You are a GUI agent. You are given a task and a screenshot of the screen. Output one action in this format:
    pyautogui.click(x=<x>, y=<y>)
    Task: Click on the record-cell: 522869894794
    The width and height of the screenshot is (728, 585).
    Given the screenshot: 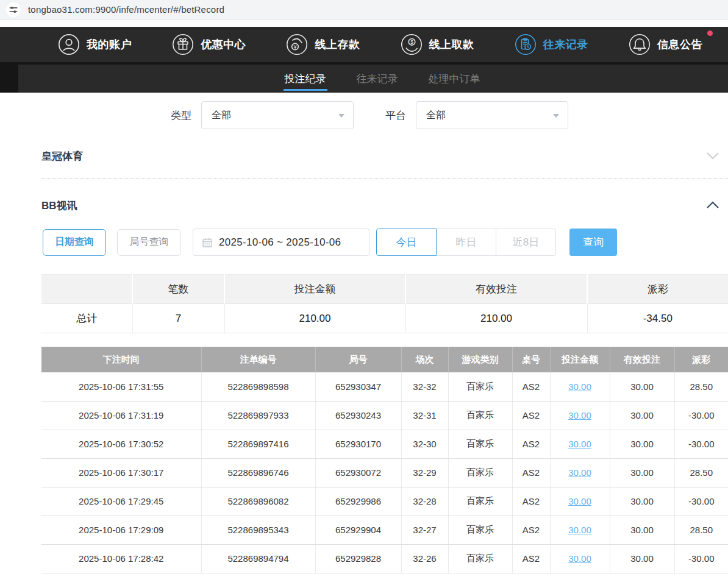 What is the action you would take?
    pyautogui.click(x=259, y=558)
    